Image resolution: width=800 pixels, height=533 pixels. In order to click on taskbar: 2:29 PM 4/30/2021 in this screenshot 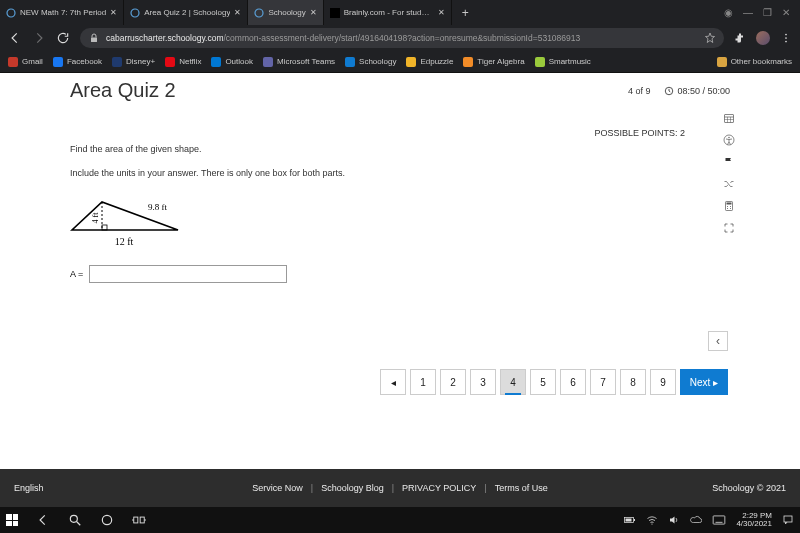, I will do `click(400, 520)`.